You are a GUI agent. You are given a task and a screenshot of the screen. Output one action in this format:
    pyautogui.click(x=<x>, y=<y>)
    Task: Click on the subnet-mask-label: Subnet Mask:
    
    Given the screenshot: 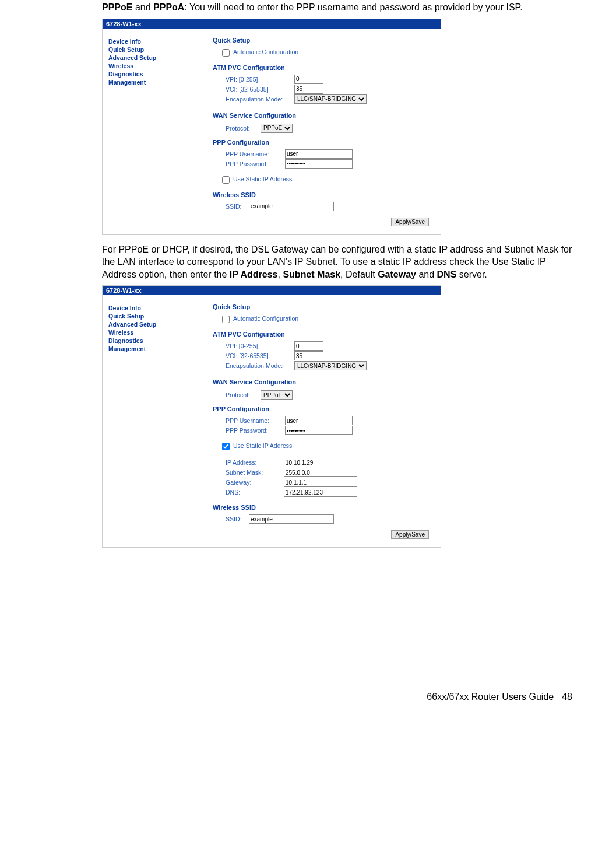 What is the action you would take?
    pyautogui.click(x=255, y=472)
    